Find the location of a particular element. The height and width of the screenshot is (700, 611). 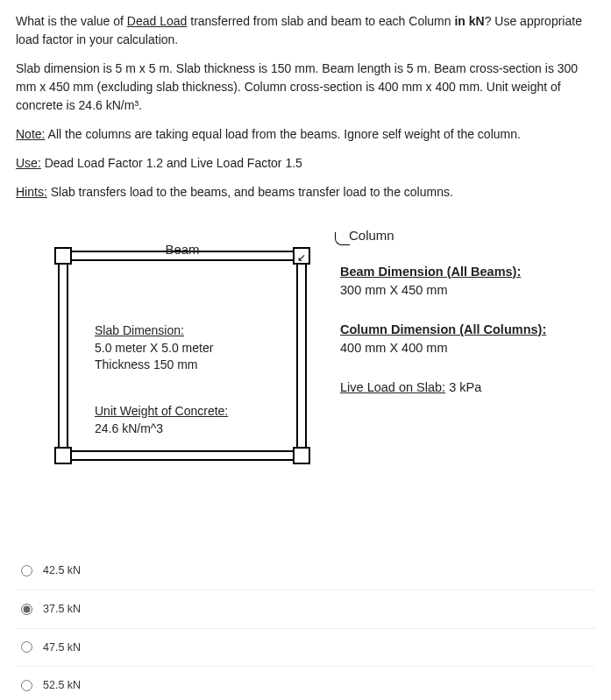

live-load-value: 3 kPa is located at coordinates (463, 387).